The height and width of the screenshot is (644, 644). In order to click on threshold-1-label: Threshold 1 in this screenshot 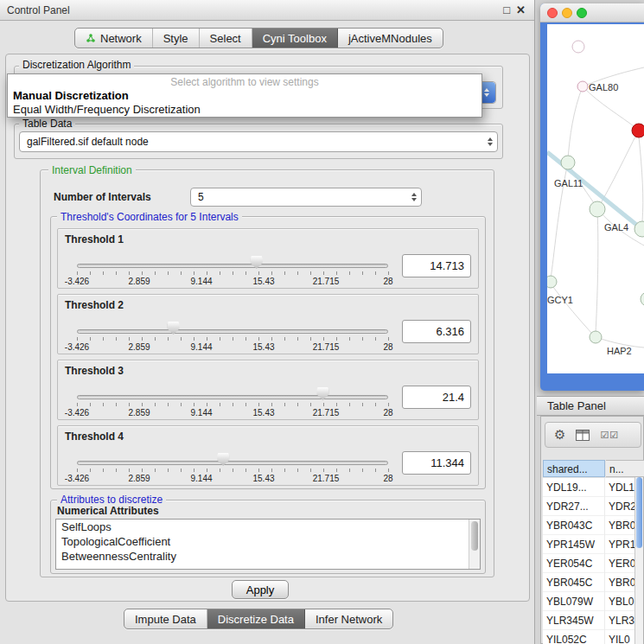, I will do `click(94, 239)`.